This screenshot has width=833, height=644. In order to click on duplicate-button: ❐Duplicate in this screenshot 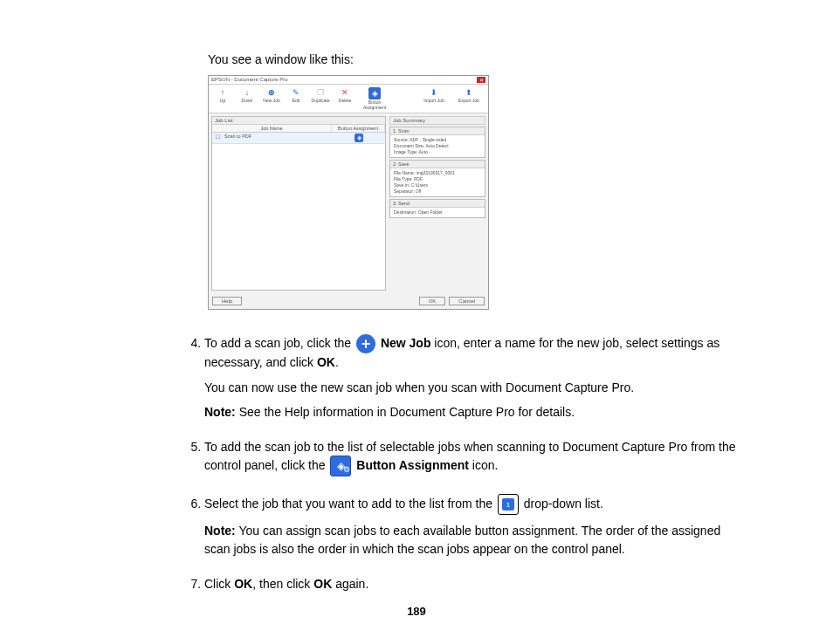, I will do `click(320, 99)`.